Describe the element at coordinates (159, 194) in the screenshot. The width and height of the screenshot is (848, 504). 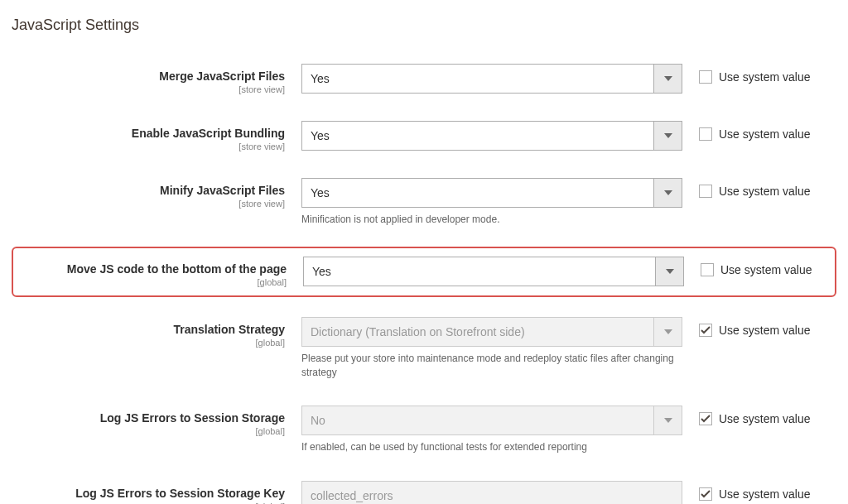
I see `label-col: Minify JavaScript Files [store view]` at that location.